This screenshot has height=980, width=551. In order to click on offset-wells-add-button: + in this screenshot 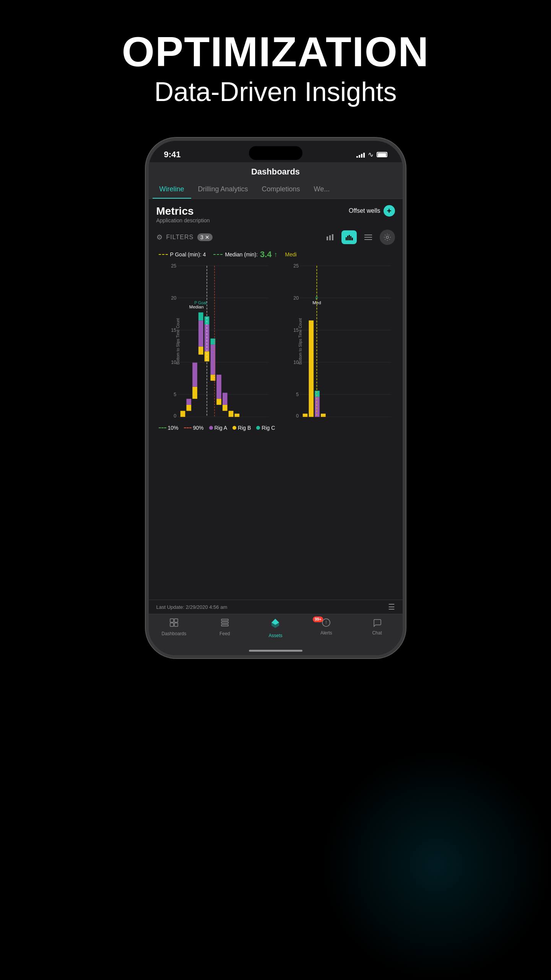, I will do `click(389, 211)`.